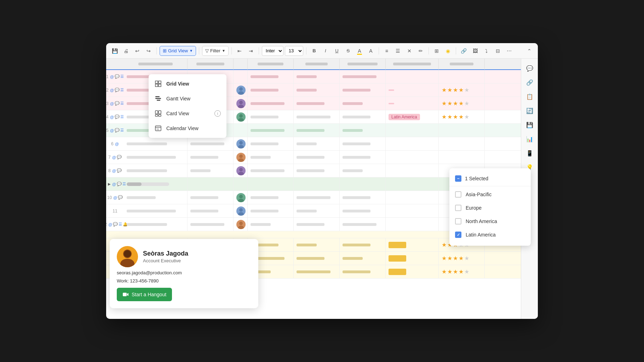  Describe the element at coordinates (337, 51) in the screenshot. I see `underline-button: U` at that location.